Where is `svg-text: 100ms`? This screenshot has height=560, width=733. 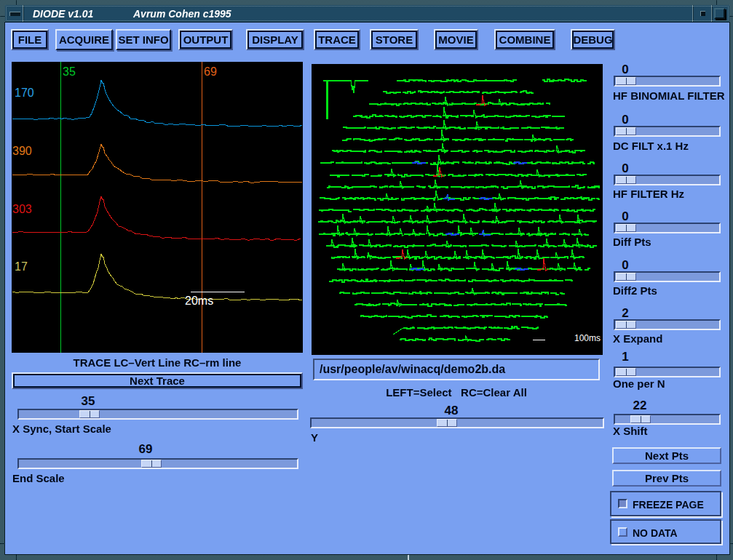
svg-text: 100ms is located at coordinates (587, 338).